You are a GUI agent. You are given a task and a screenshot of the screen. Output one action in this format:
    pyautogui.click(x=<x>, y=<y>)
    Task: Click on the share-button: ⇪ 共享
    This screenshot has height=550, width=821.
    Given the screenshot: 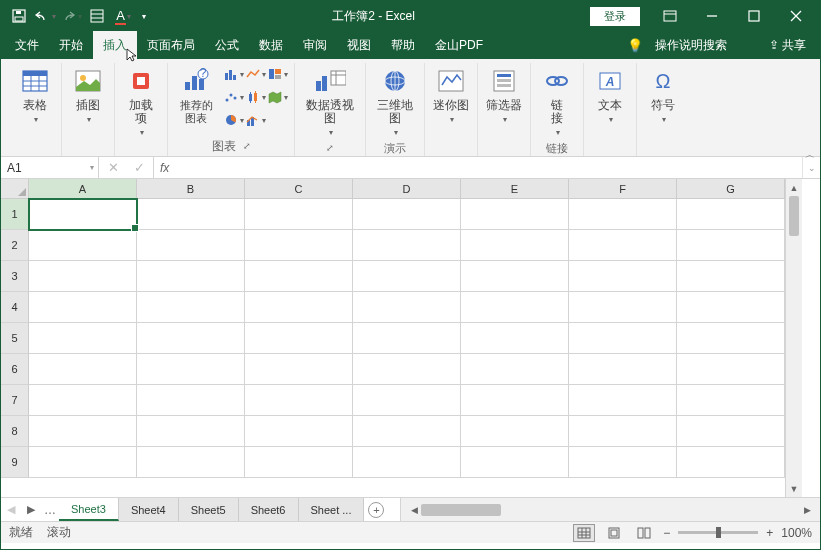 What is the action you would take?
    pyautogui.click(x=788, y=46)
    